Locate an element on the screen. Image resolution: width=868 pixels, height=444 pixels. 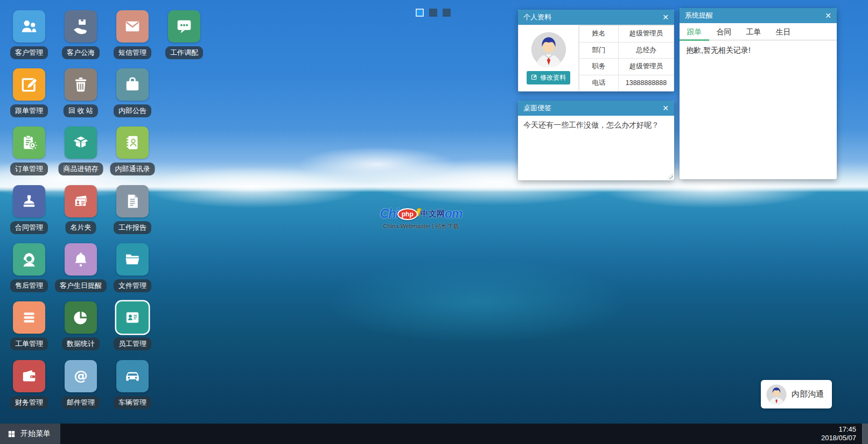
start-menu-button: 开始菜单 is located at coordinates (30, 434).